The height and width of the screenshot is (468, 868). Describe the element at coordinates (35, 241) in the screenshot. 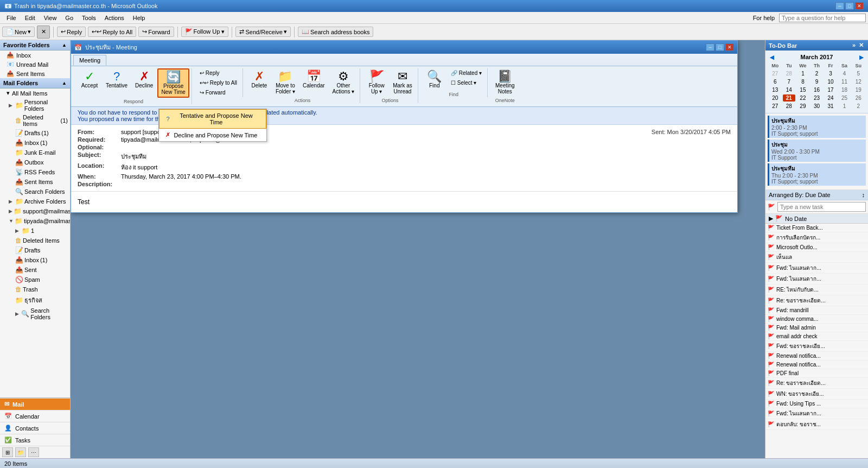

I see `sidebar-deleted2: 🗑 Deleted Items` at that location.